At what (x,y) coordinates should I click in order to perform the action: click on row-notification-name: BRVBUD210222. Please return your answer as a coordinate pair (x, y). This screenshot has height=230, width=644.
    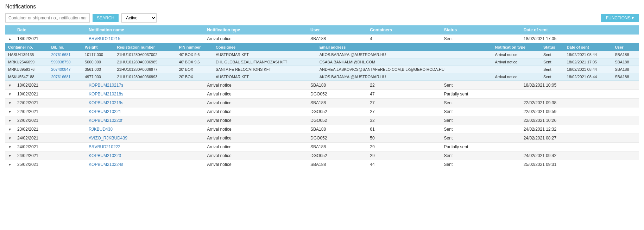
    Looking at the image, I should click on (145, 147).